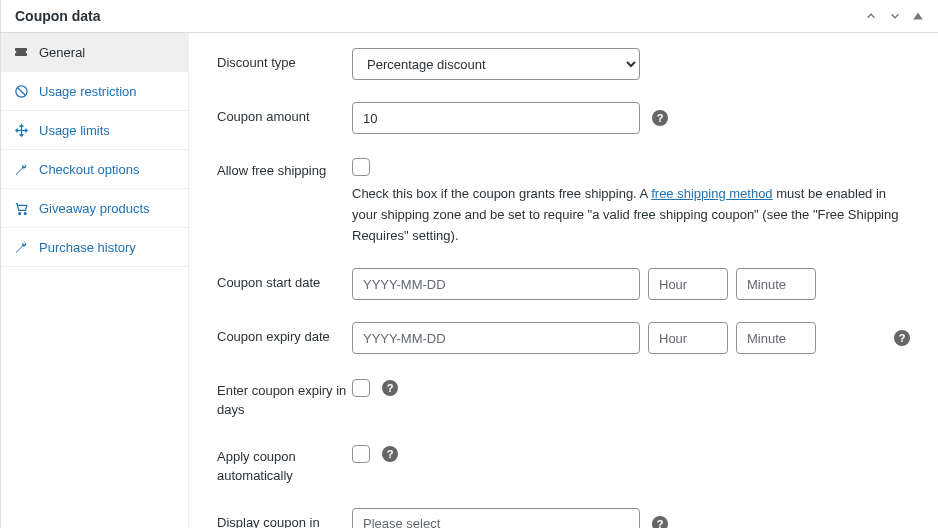 The image size is (938, 528). I want to click on row-discount-type: Discount type Percentage discount, so click(564, 64).